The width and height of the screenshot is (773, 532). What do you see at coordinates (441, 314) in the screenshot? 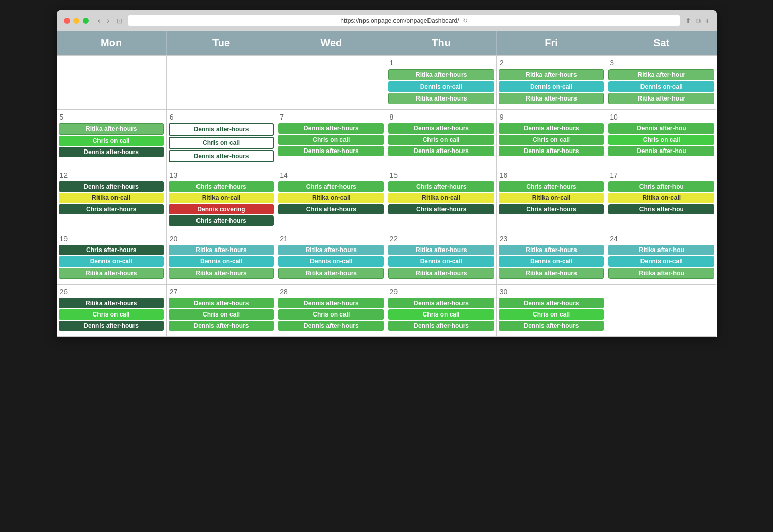
I see `event-bar-4-3-1: Chris on call` at bounding box center [441, 314].